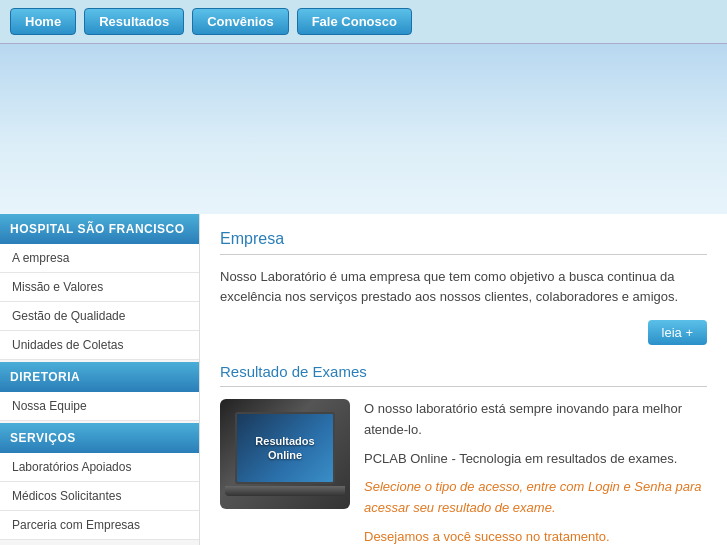 The image size is (727, 545). Describe the element at coordinates (285, 491) in the screenshot. I see `laptop-base` at that location.